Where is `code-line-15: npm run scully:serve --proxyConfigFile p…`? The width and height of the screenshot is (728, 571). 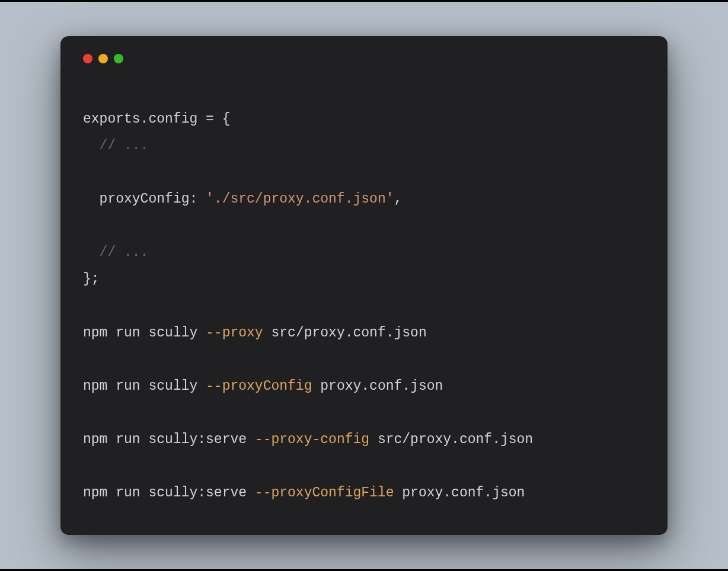 code-line-15: npm run scully:serve --proxyConfigFile p… is located at coordinates (304, 493).